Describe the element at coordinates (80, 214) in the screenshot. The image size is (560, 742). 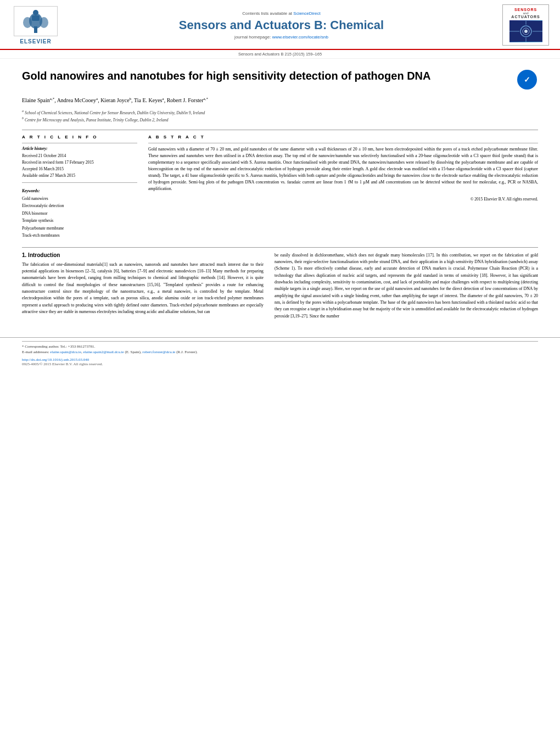
I see `keywords-section: Keywords: Gold nanowires Electrocatalyti…` at that location.